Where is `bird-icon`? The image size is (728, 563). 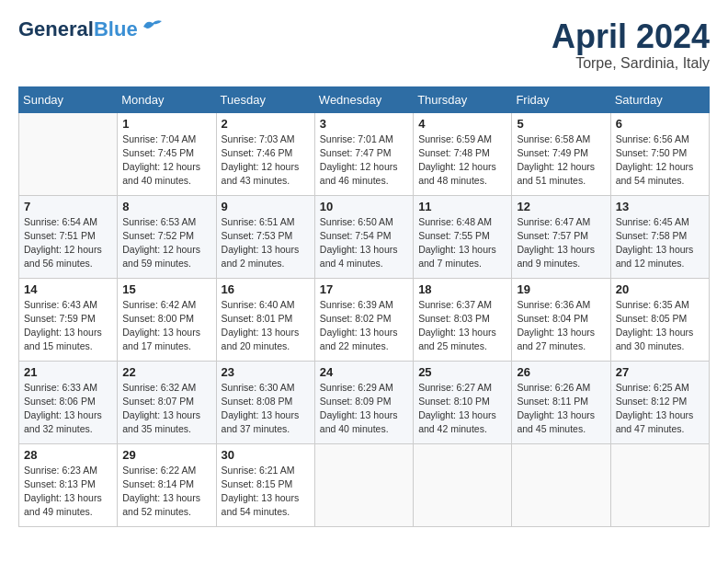 bird-icon is located at coordinates (153, 26).